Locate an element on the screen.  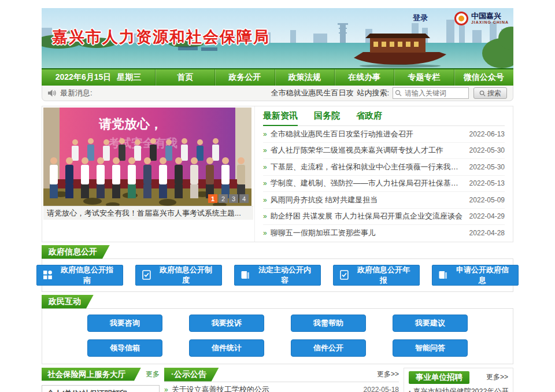
news-date: 2022-05-09 is located at coordinates (484, 200).